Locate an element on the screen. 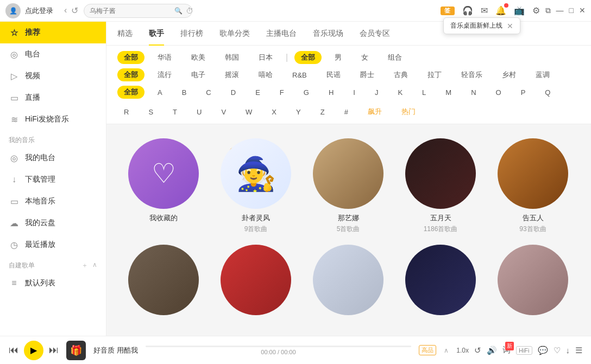  bell-icon: 🔔 is located at coordinates (501, 11).